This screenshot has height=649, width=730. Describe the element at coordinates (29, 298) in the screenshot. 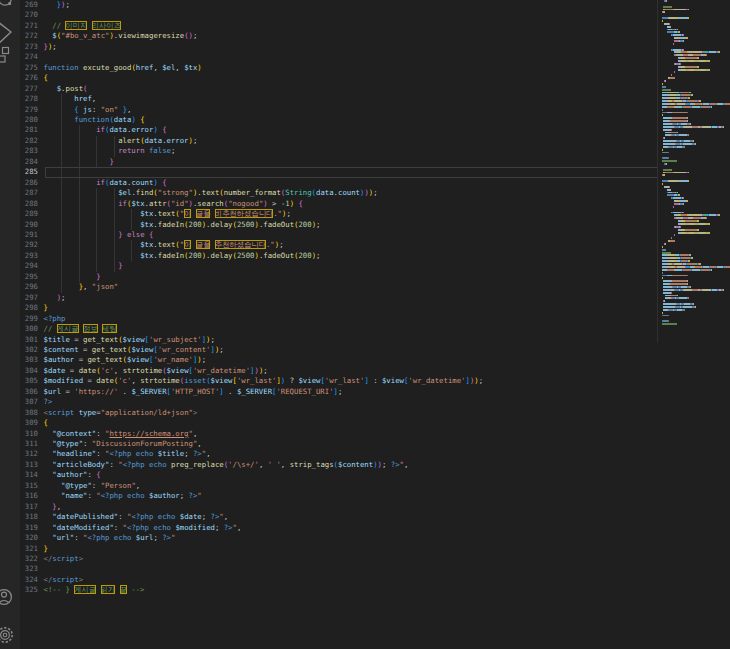

I see `line-number: 297` at that location.